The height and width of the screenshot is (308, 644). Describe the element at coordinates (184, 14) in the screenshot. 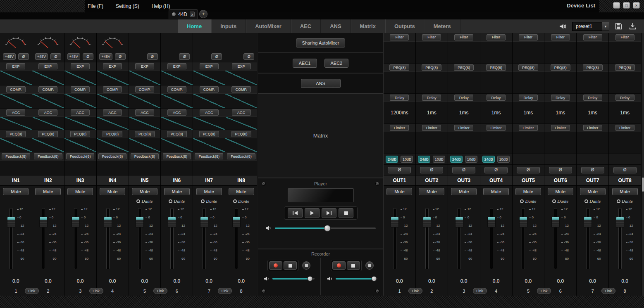

I see `device-tab: 44D x` at that location.